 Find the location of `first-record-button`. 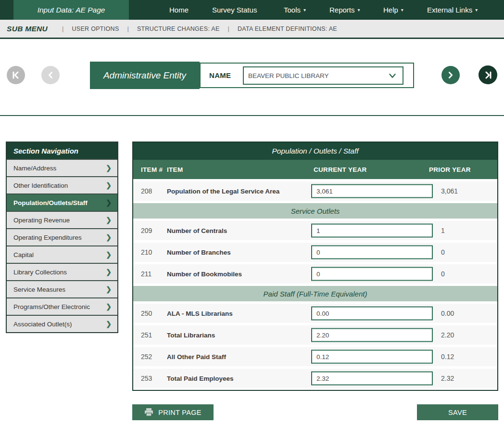

first-record-button is located at coordinates (16, 75).